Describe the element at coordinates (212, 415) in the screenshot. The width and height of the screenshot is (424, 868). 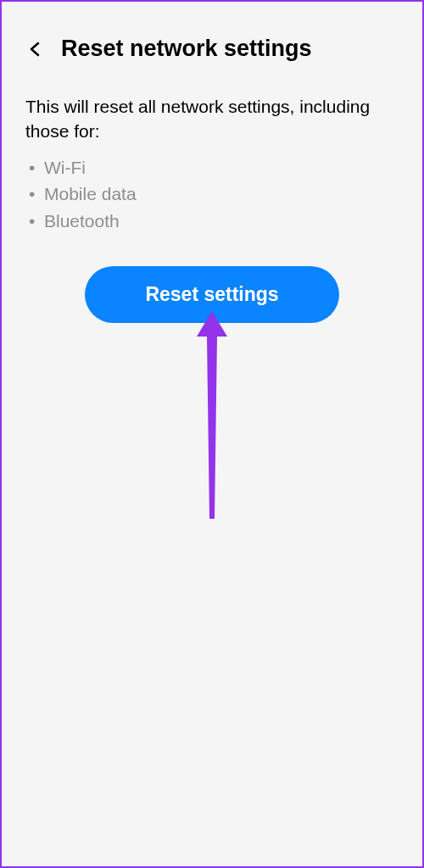
I see `arrow-annotation-icon` at that location.